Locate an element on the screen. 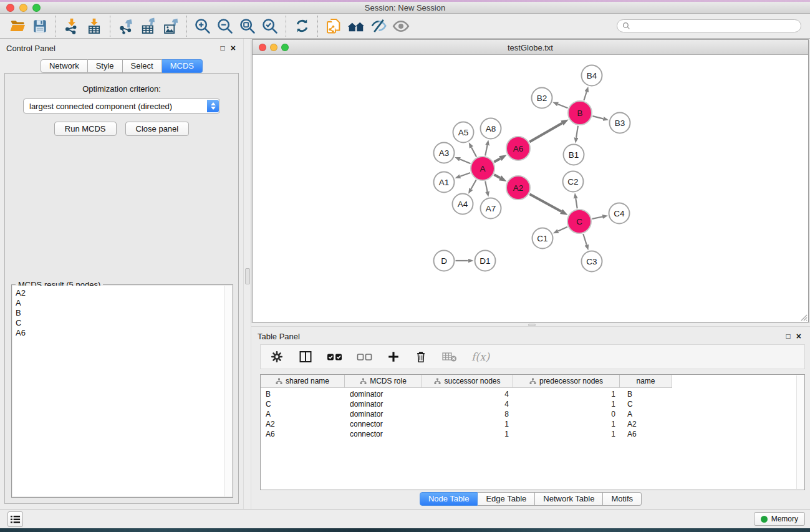 The height and width of the screenshot is (532, 810). network-node-A: A is located at coordinates (483, 168).